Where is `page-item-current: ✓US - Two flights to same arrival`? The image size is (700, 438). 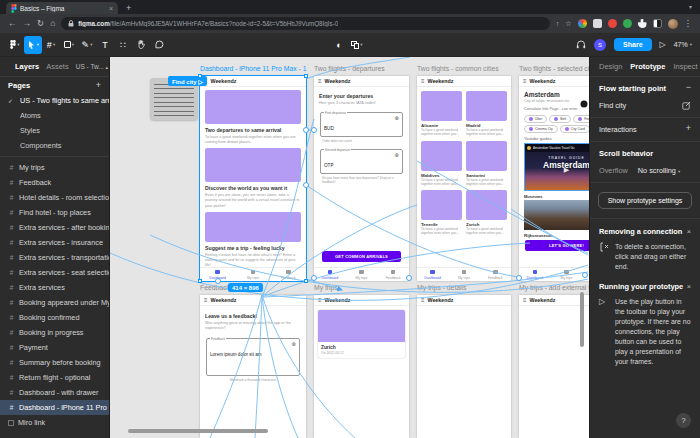 page-item-current: ✓US - Two flights to same arrival is located at coordinates (54, 100).